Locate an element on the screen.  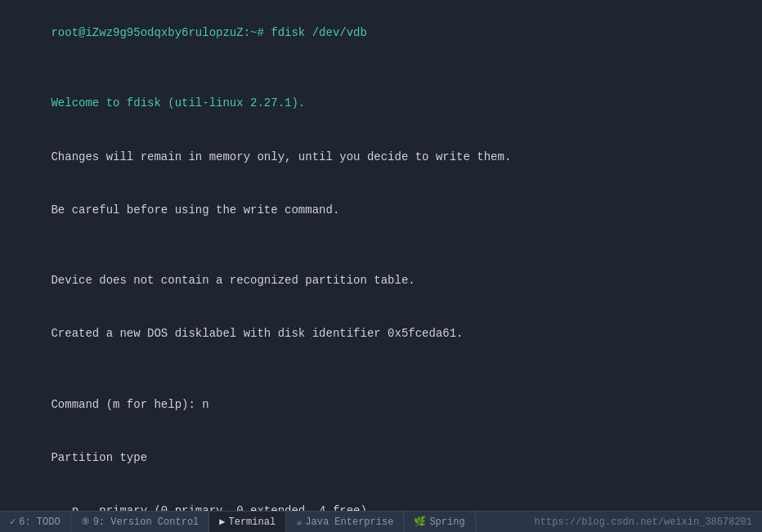
device-line: Device does not contain a recognized par… is located at coordinates (381, 281).